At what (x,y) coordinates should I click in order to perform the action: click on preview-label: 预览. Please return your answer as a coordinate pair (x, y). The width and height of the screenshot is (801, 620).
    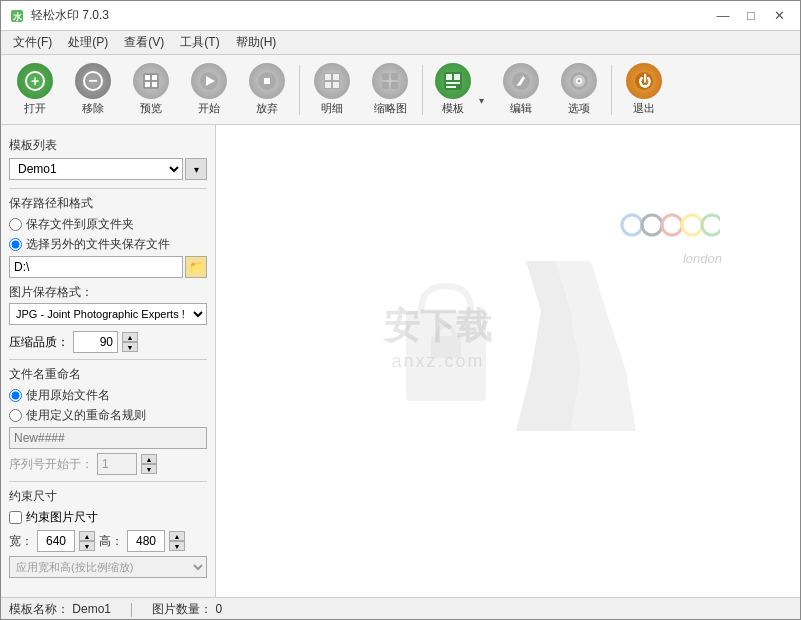
    Looking at the image, I should click on (151, 108).